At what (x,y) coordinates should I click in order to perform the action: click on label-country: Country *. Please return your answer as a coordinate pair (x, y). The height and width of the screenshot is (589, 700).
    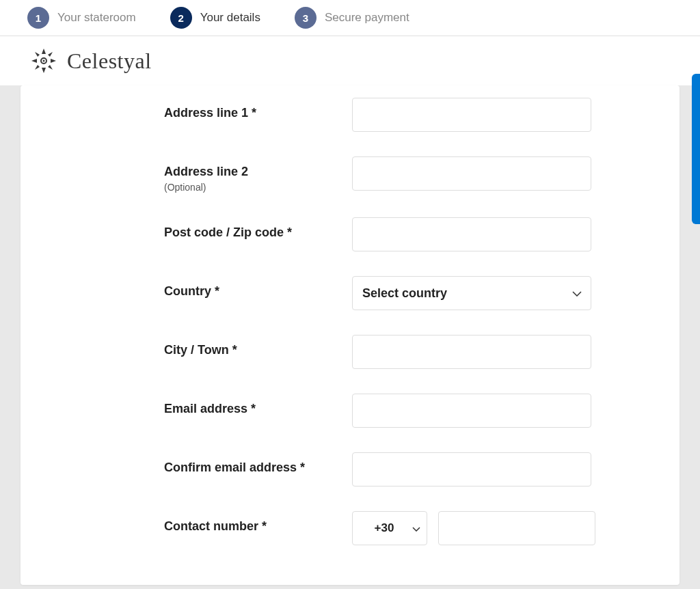
    Looking at the image, I should click on (238, 291).